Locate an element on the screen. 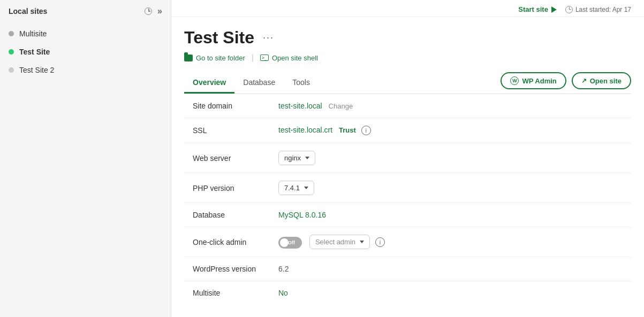 The image size is (644, 317). sidebar-item-test-site: Test Site is located at coordinates (86, 52).